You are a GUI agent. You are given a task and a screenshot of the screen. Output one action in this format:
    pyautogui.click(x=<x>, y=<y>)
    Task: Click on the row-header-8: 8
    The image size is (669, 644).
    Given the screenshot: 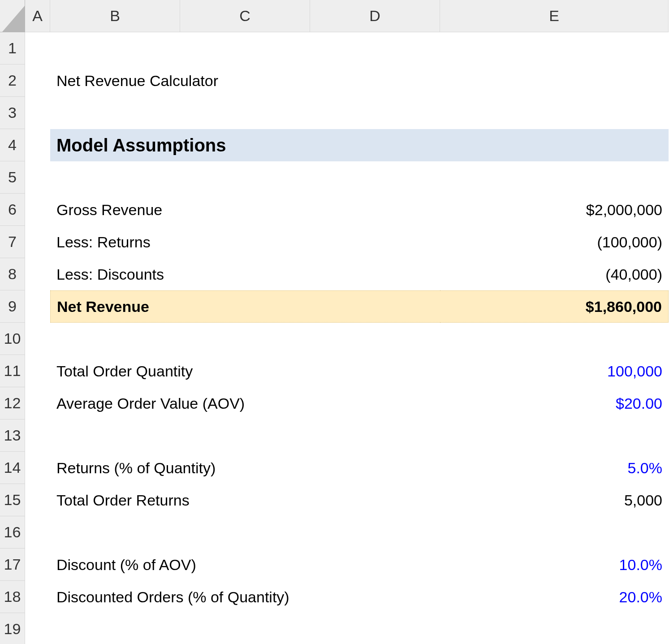 What is the action you would take?
    pyautogui.click(x=13, y=274)
    